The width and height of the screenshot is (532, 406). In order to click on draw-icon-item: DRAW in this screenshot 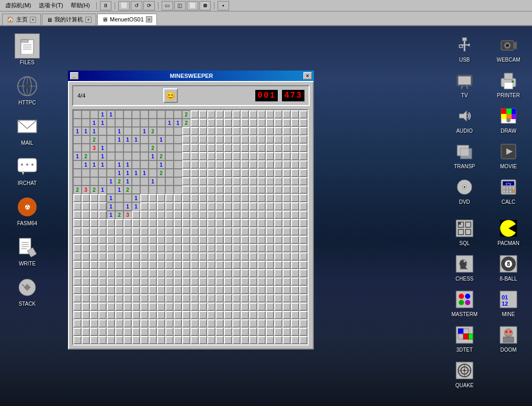, I will do `click(508, 119)`.